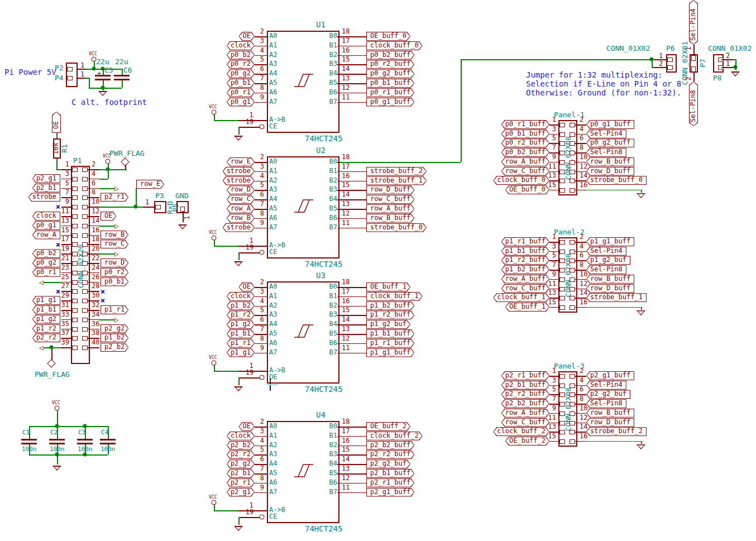 The height and width of the screenshot is (541, 756). Describe the element at coordinates (241, 306) in the screenshot. I see `net-label: p1_b2` at that location.